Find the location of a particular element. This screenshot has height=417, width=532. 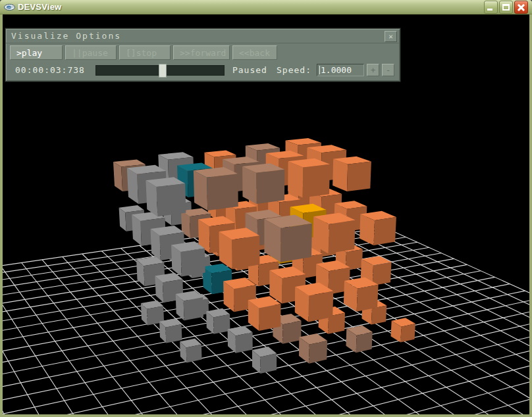

panel-close-button: ✕ is located at coordinates (391, 37).